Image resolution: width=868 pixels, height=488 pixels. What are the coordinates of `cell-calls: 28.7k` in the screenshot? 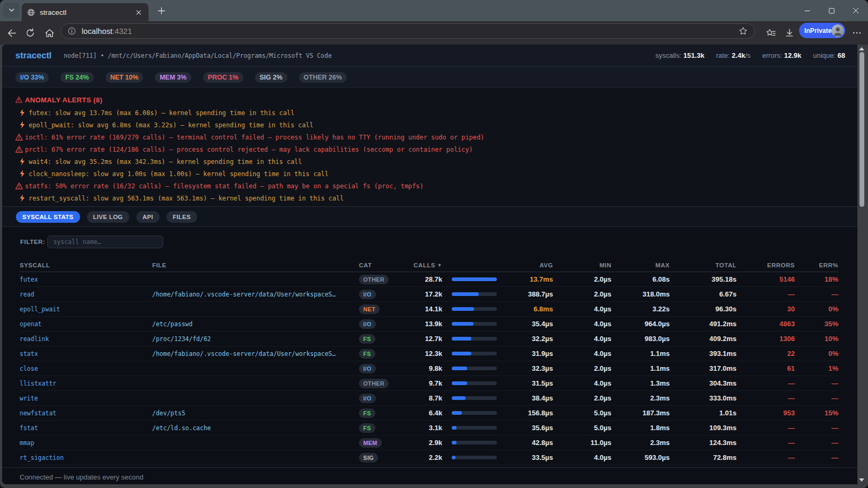 It's located at (425, 279).